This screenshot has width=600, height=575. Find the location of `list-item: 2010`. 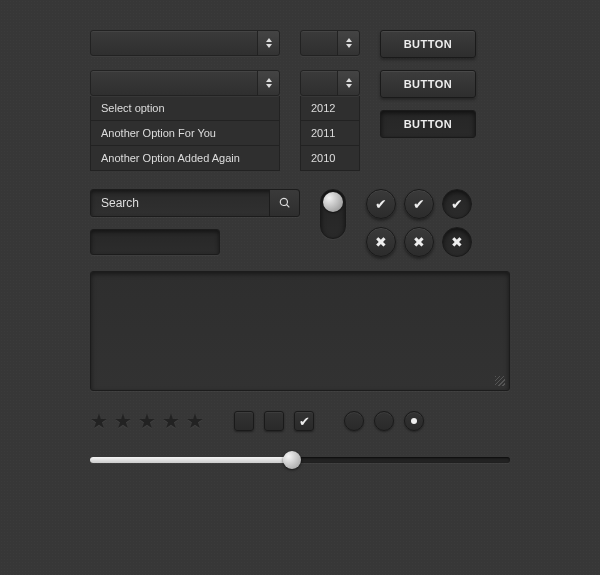

list-item: 2010 is located at coordinates (330, 158).